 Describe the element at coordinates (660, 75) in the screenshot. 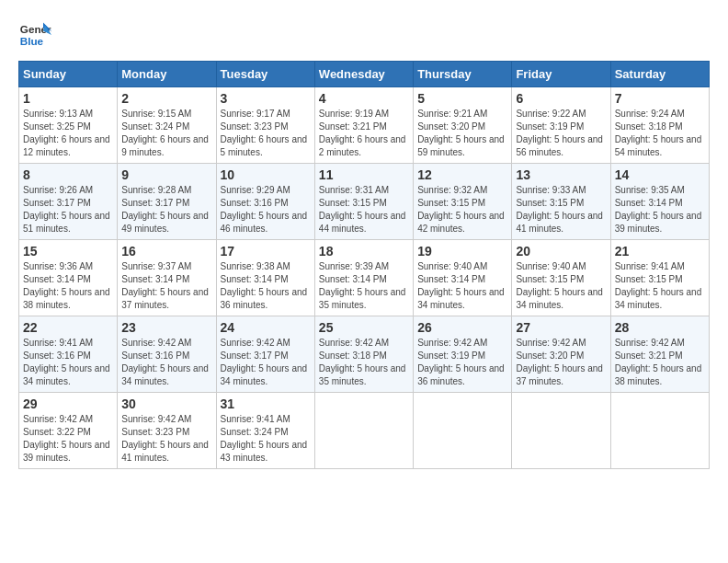

I see `header-cell-saturday: Saturday` at that location.